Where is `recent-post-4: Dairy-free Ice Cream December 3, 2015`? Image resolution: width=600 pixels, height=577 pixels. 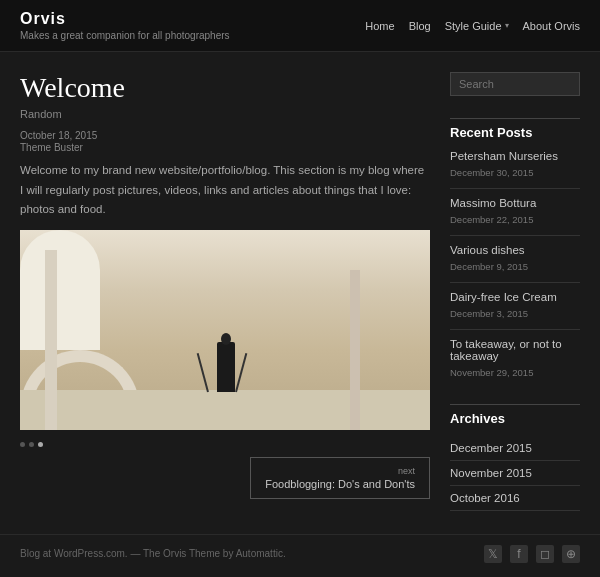 recent-post-4: Dairy-free Ice Cream December 3, 2015 is located at coordinates (515, 310).